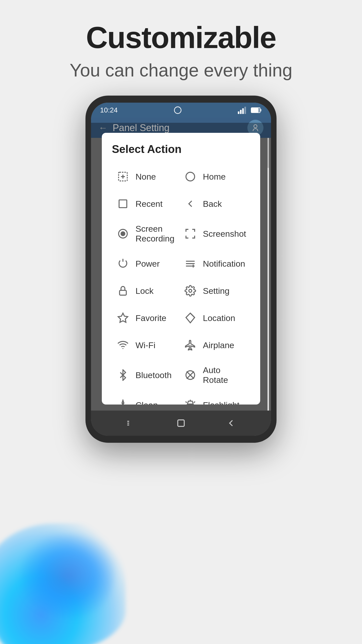 The height and width of the screenshot is (644, 362). Describe the element at coordinates (212, 204) in the screenshot. I see `back-label: Back` at that location.